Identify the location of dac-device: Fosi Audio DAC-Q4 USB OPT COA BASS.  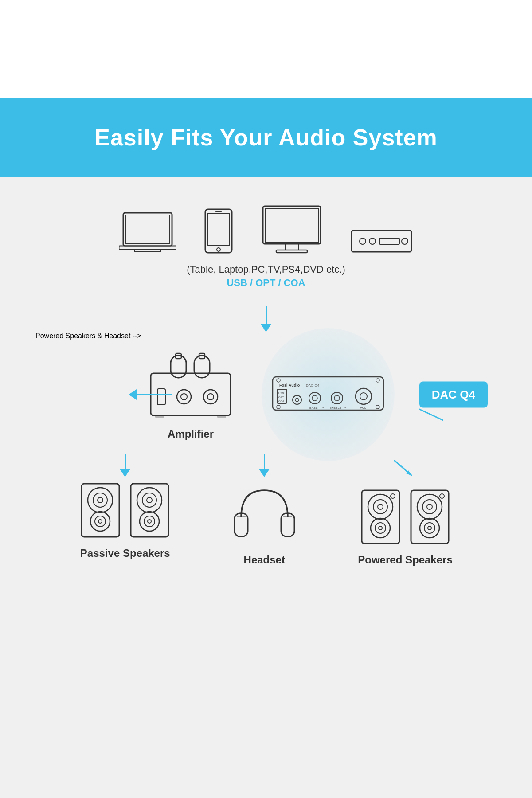
(328, 395).